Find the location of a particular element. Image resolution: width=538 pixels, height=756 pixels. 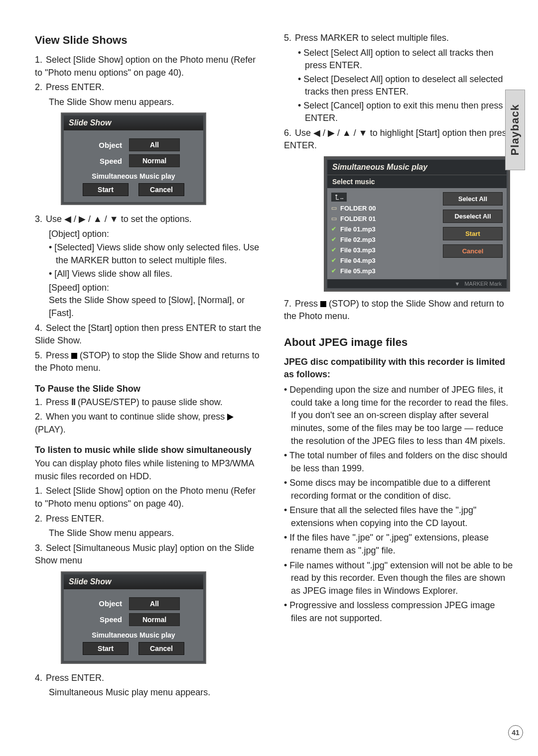

list-item: ✔File 03.mp3 is located at coordinates (383, 250).